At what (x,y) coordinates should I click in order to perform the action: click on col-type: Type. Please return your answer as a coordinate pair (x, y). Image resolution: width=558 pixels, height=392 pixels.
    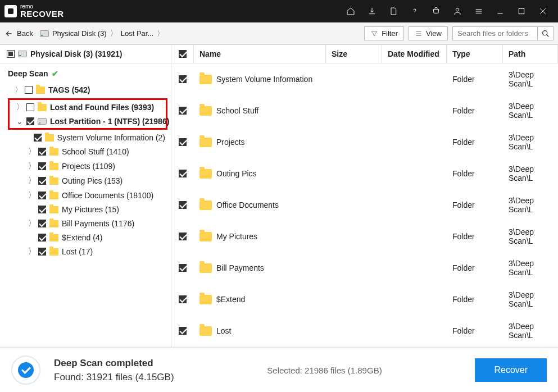
    Looking at the image, I should click on (475, 54).